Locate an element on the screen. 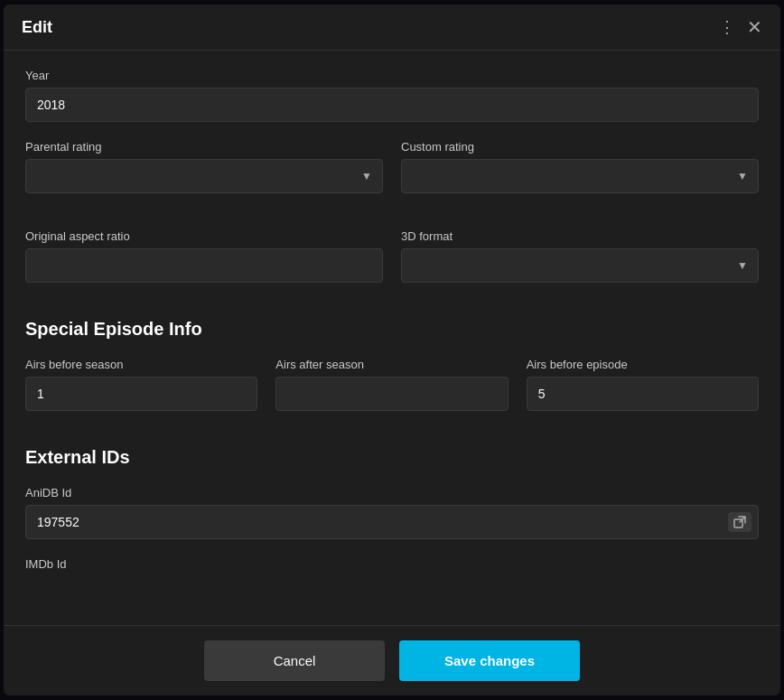 This screenshot has width=784, height=700. external-ids-section-title: External IDs is located at coordinates (392, 457).